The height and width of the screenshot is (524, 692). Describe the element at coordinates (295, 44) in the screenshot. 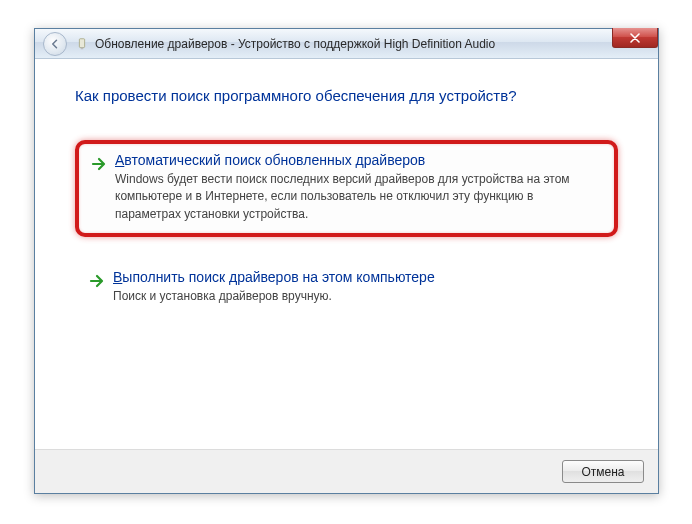

I see `window-title: Обновление драйверов - Устройство с подд…` at that location.